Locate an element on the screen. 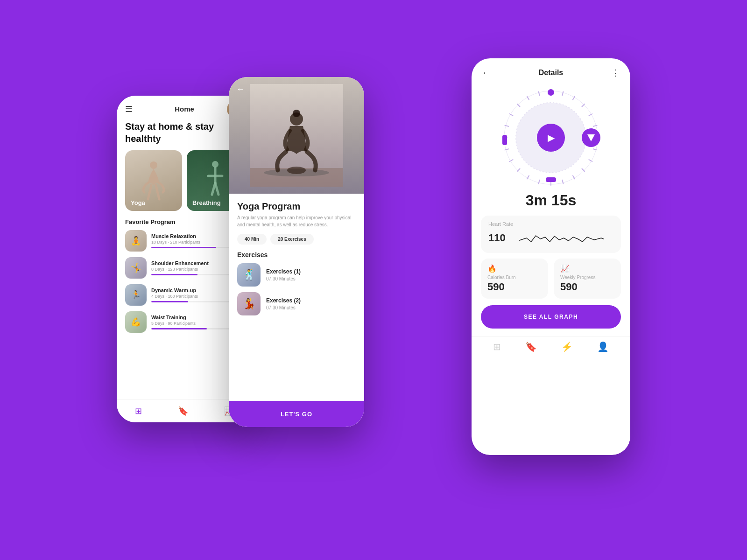 The width and height of the screenshot is (747, 560). yoga-badge-duration: 40 Min is located at coordinates (252, 239).